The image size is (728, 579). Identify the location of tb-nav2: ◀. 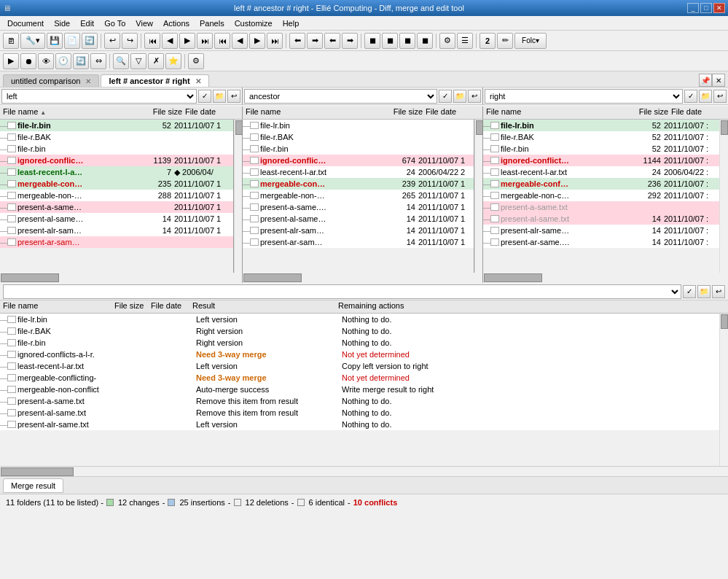
(170, 41).